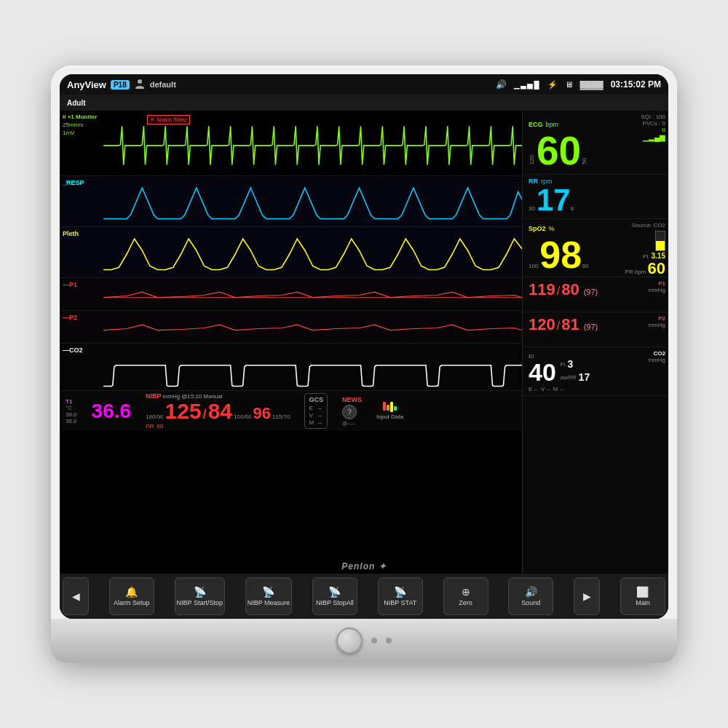 This screenshot has width=728, height=728. What do you see at coordinates (501, 84) in the screenshot?
I see `volume-icon: 🔊` at bounding box center [501, 84].